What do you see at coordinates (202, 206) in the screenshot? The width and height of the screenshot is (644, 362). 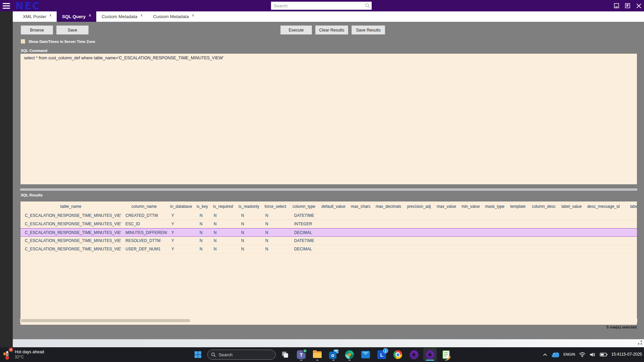 I see `column-header: is_key` at bounding box center [202, 206].